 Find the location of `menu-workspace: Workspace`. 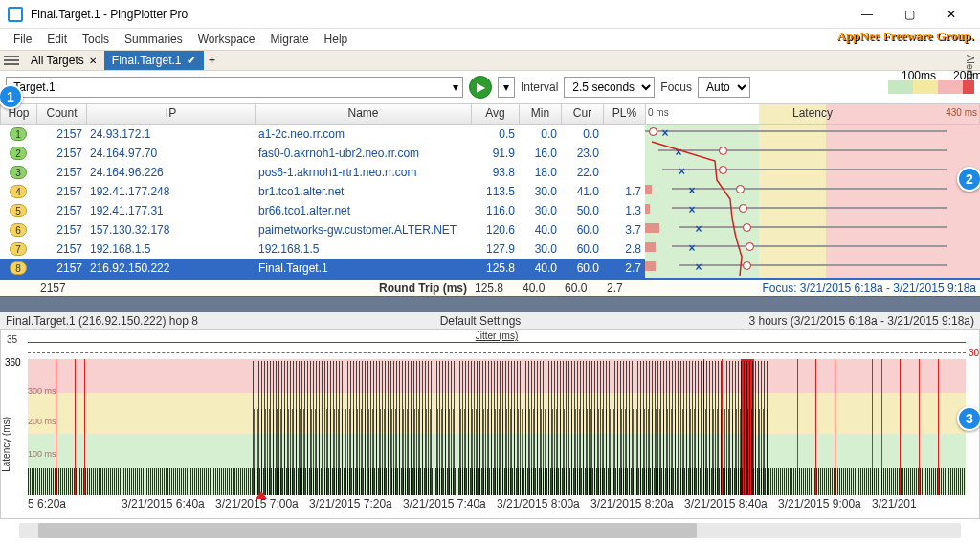

menu-workspace: Workspace is located at coordinates (227, 39).